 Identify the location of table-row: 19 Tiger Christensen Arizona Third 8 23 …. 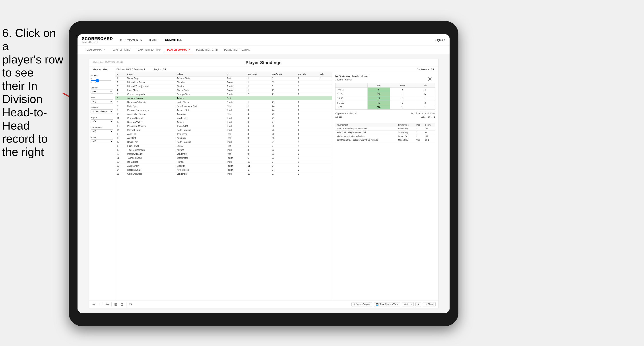
(224, 150).